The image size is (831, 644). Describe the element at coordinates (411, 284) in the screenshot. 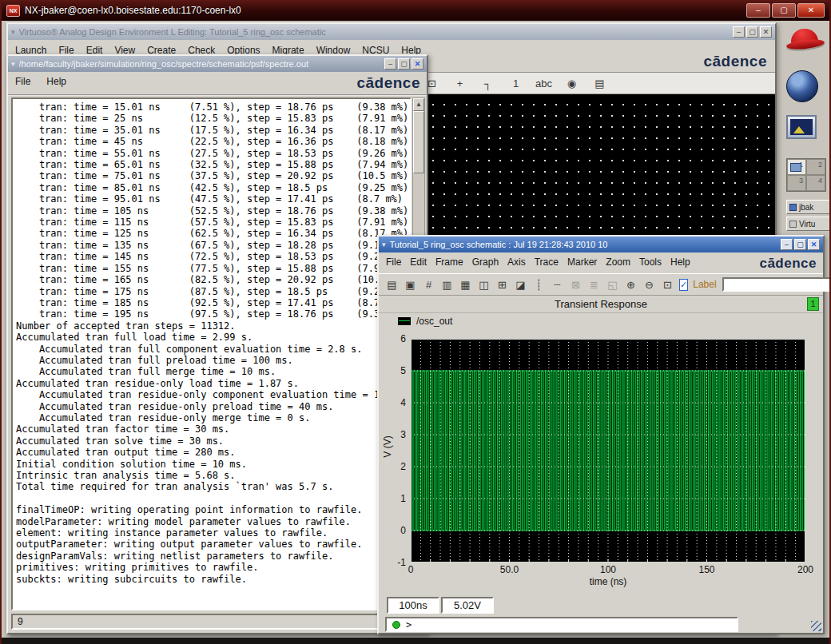

I see `snapshot-icon: ▣` at that location.